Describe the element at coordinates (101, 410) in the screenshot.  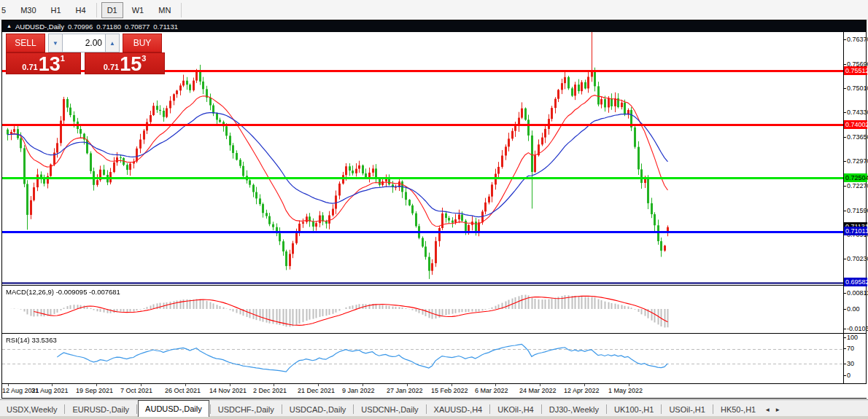
I see `tab-eurusd-daily: EURUSD-,Daily` at that location.